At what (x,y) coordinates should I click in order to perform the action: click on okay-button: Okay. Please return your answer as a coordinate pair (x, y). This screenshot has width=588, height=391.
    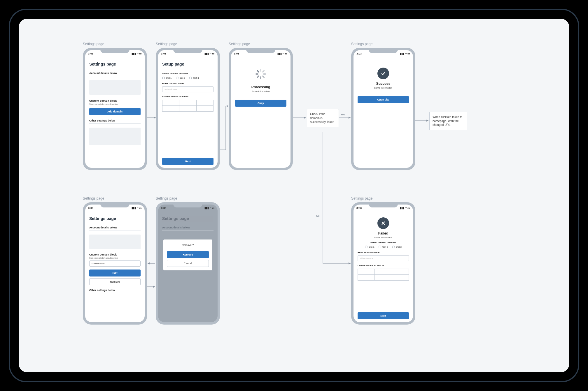
    Looking at the image, I should click on (261, 103).